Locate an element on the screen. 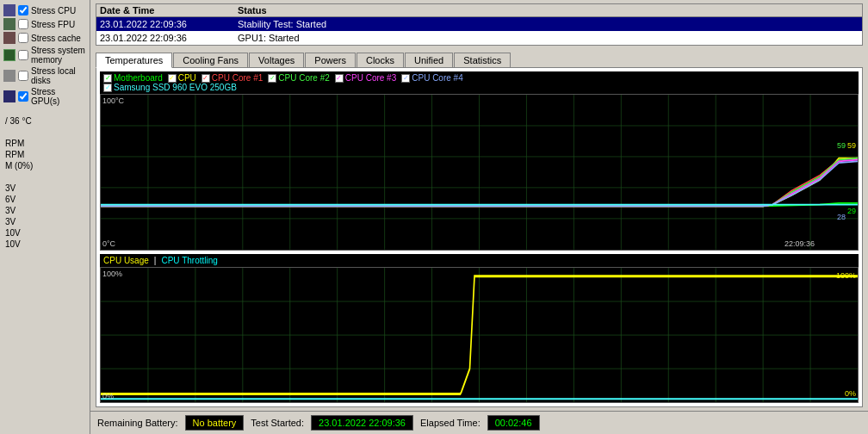 This screenshot has height=434, width=868. log-header-status: Status is located at coordinates (367, 10).